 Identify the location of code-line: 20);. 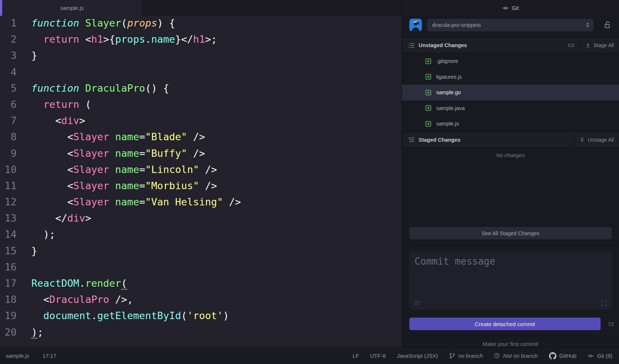
(201, 332).